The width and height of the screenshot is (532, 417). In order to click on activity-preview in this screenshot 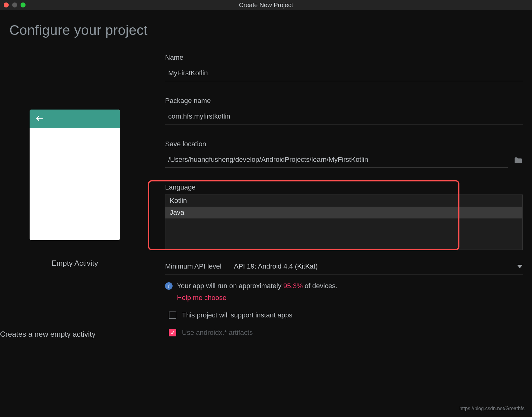, I will do `click(75, 175)`.